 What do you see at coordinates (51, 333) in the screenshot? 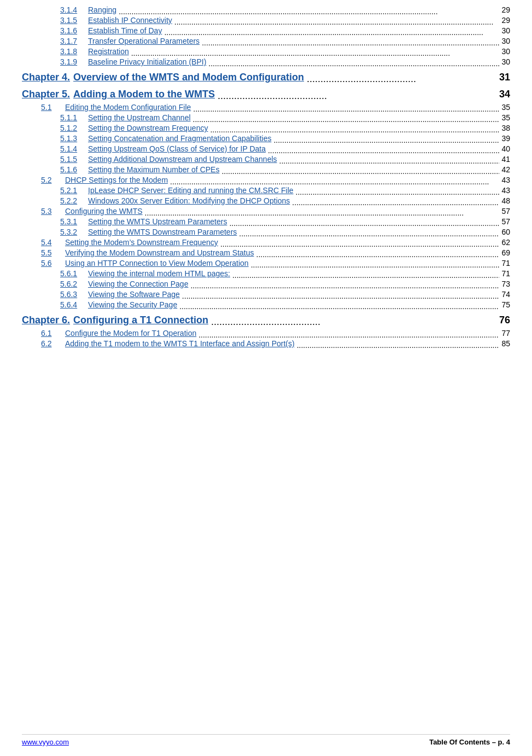
I see `entry-num-6.1: 6.1` at bounding box center [51, 333].